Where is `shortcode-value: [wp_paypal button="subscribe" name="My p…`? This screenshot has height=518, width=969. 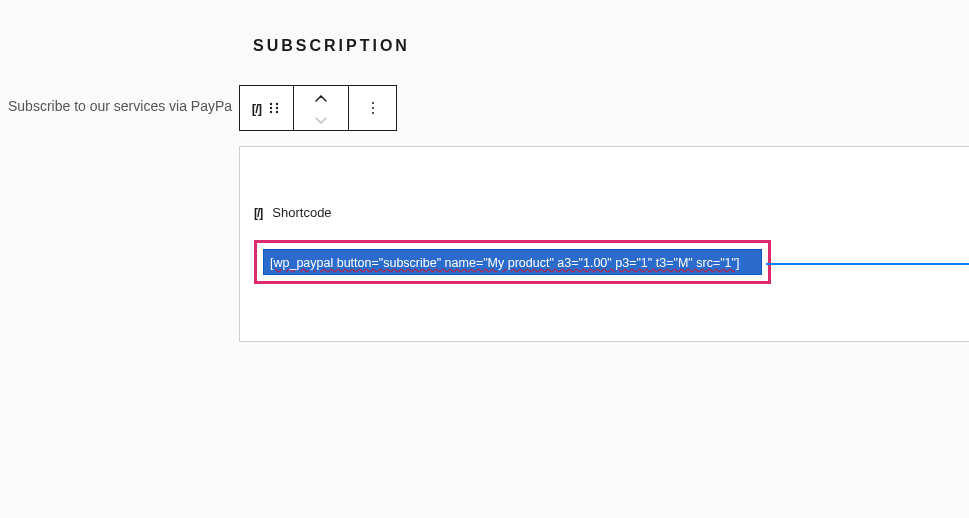 shortcode-value: [wp_paypal button="subscribe" name="My p… is located at coordinates (504, 263).